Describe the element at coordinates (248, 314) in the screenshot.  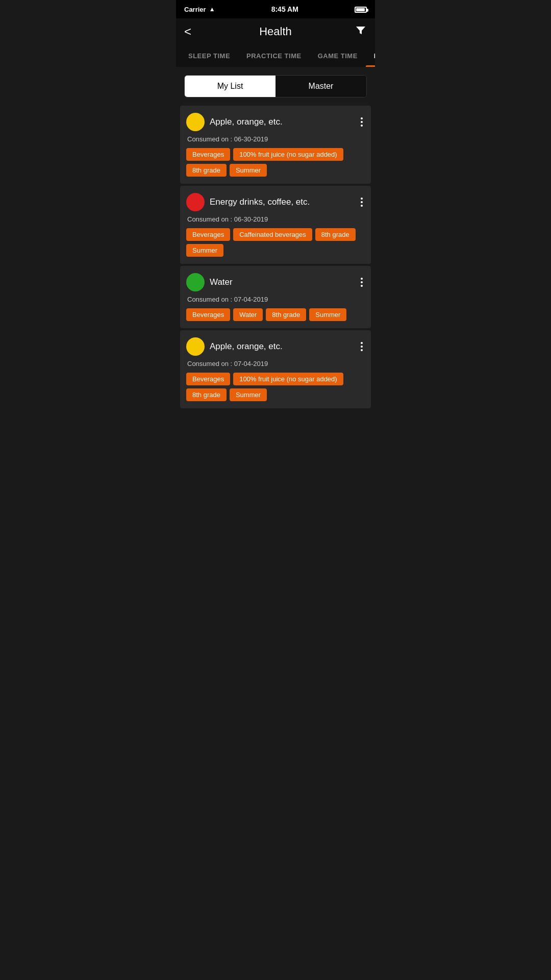
I see `tag: Water` at that location.